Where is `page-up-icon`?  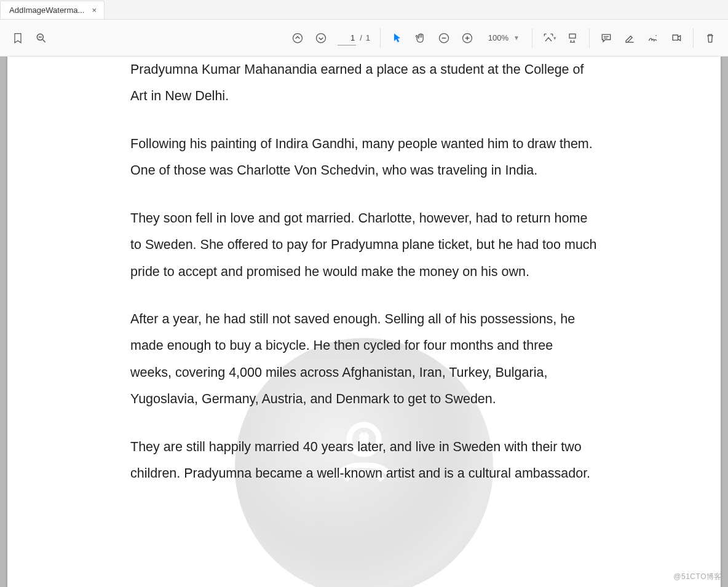 page-up-icon is located at coordinates (298, 38).